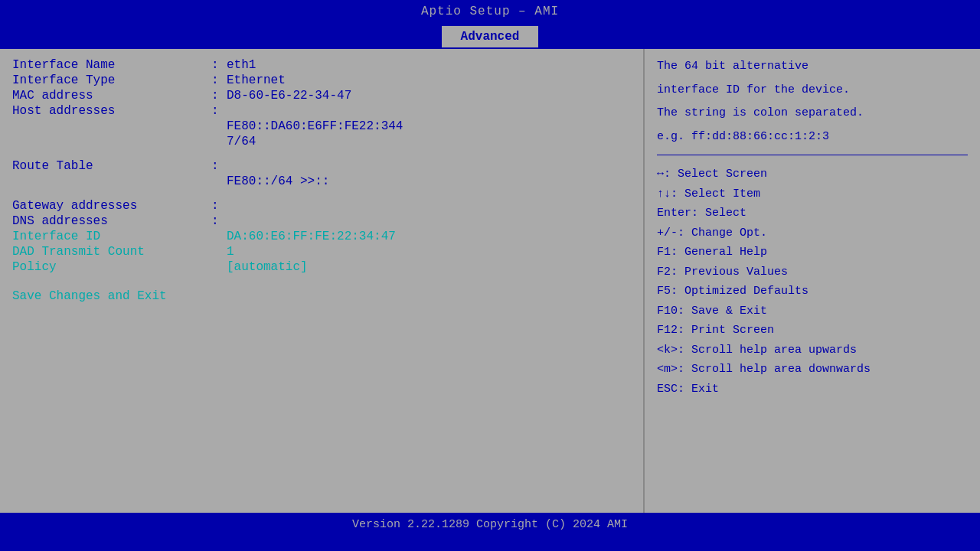  What do you see at coordinates (112, 65) in the screenshot?
I see `interface-name-label: Interface Name` at bounding box center [112, 65].